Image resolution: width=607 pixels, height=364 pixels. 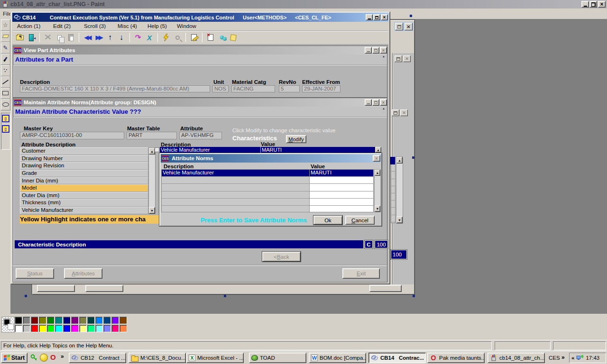 What do you see at coordinates (377, 17) in the screenshot?
I see `ces-maximize-button` at bounding box center [377, 17].